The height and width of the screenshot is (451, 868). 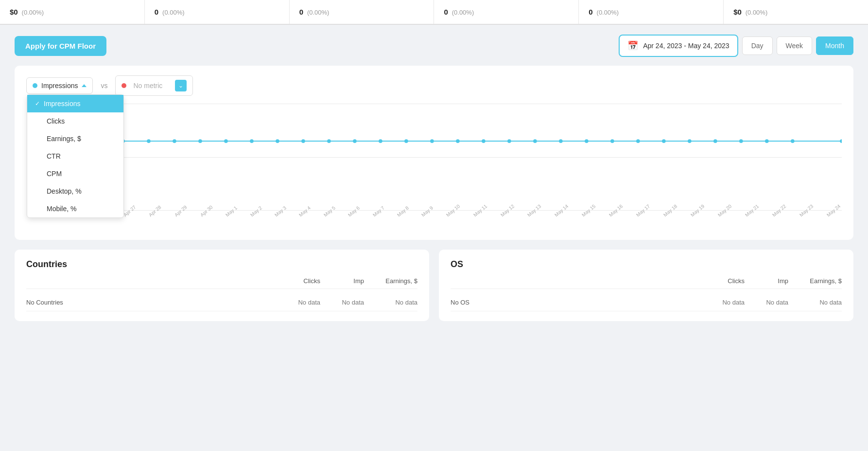 What do you see at coordinates (59, 86) in the screenshot?
I see `metric1-label: Impressions` at bounding box center [59, 86].